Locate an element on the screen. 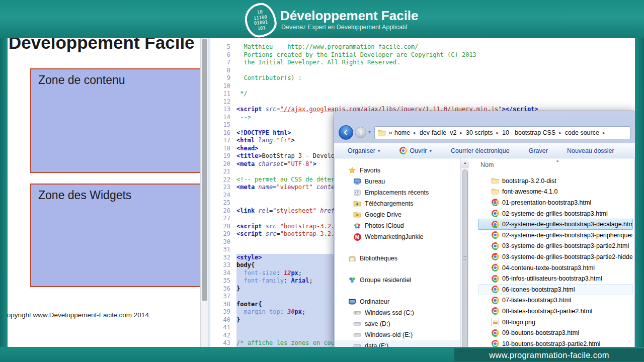 Image resolution: width=644 pixels, height=362 pixels. toolbar-label: Courrier électronique is located at coordinates (480, 151).